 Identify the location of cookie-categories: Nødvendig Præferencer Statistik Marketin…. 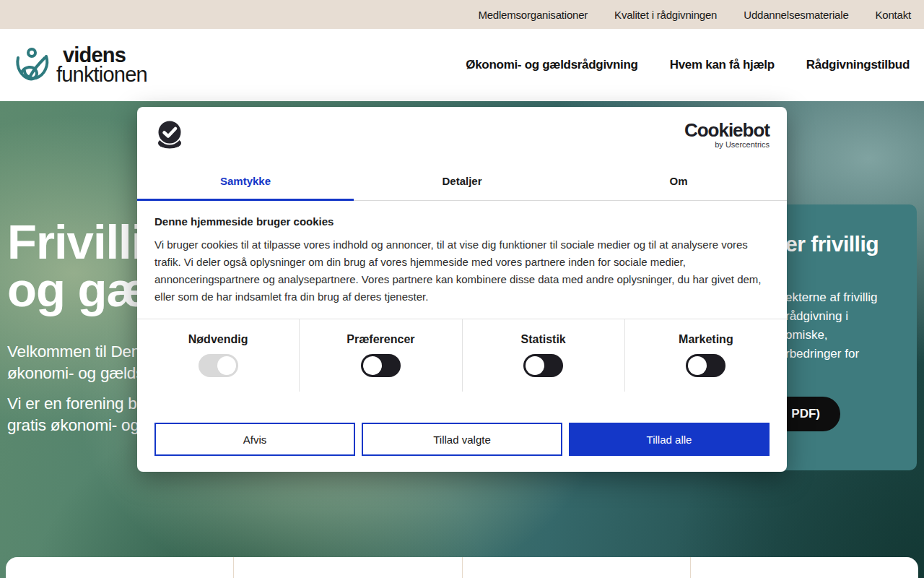
(462, 355).